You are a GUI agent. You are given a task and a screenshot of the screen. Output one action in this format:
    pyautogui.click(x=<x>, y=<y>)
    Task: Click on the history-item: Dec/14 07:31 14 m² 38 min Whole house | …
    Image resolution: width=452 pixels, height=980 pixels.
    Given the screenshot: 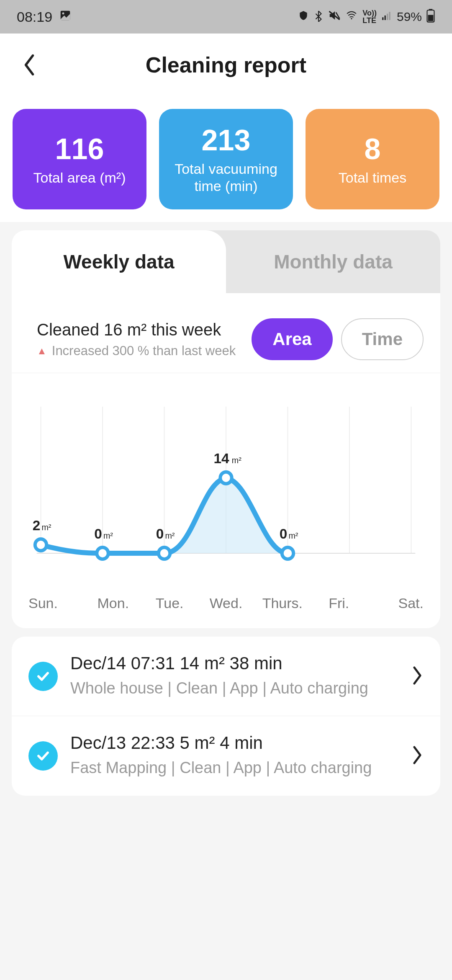 What is the action you would take?
    pyautogui.click(x=226, y=676)
    